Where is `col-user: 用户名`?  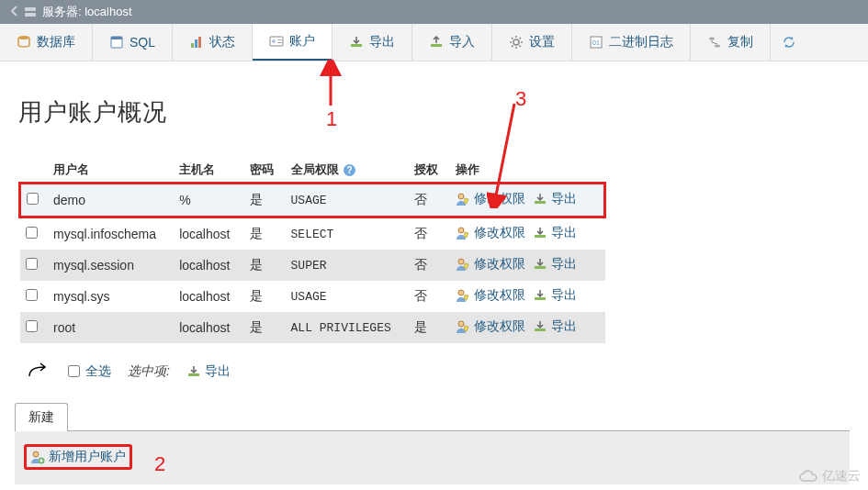
col-user: 用户名 is located at coordinates (110, 170).